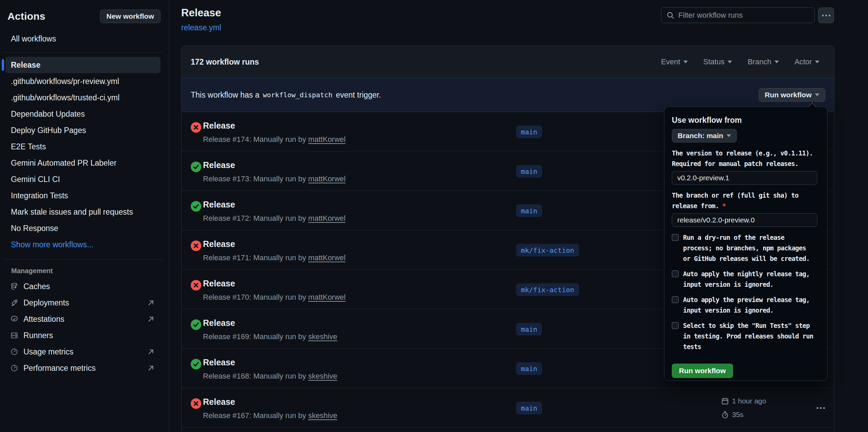 The image size is (868, 432). Describe the element at coordinates (746, 244) in the screenshot. I see `run-workflow-dialog: Use workflow from Branch: main The versi…` at that location.